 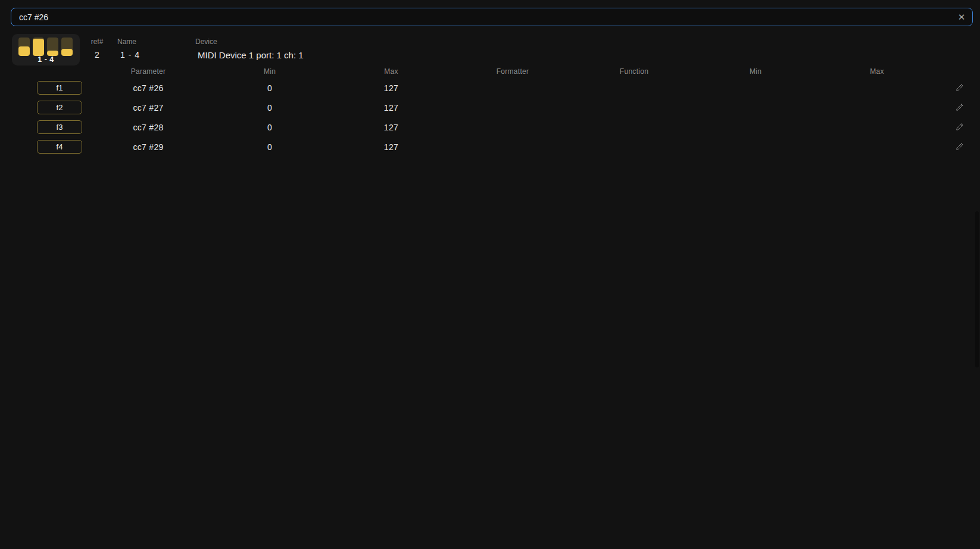 What do you see at coordinates (249, 55) in the screenshot?
I see `device-value: MIDI Device 1 port: 1 ch: 1` at bounding box center [249, 55].